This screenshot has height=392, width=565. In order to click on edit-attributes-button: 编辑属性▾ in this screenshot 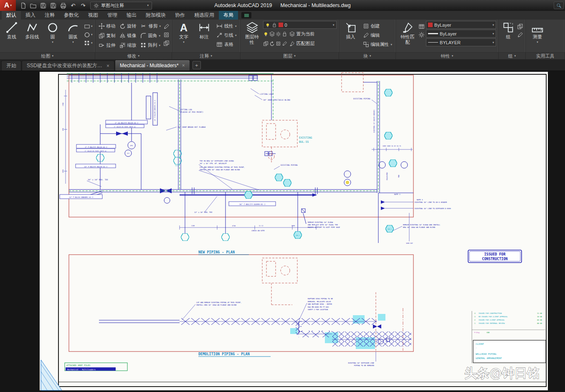, I will do `click(378, 44)`.